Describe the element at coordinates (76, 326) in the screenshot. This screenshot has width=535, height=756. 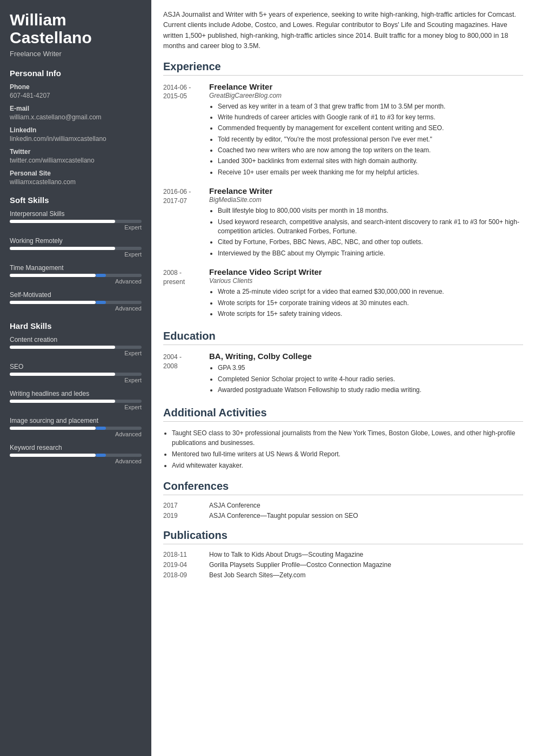
I see `hard-skills-heading: Hard Skills` at that location.